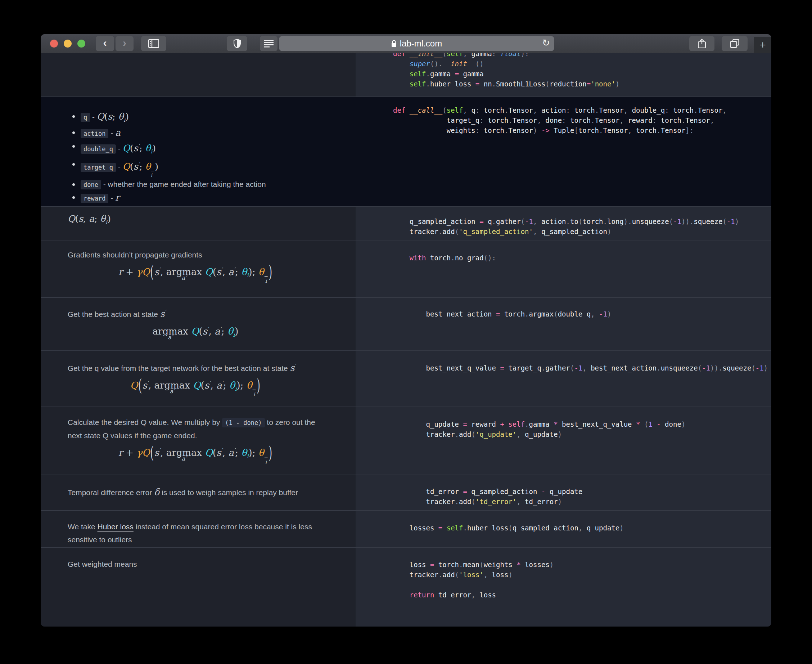 This screenshot has width=812, height=664. What do you see at coordinates (184, 459) in the screenshot?
I see `under-script: a′` at bounding box center [184, 459].